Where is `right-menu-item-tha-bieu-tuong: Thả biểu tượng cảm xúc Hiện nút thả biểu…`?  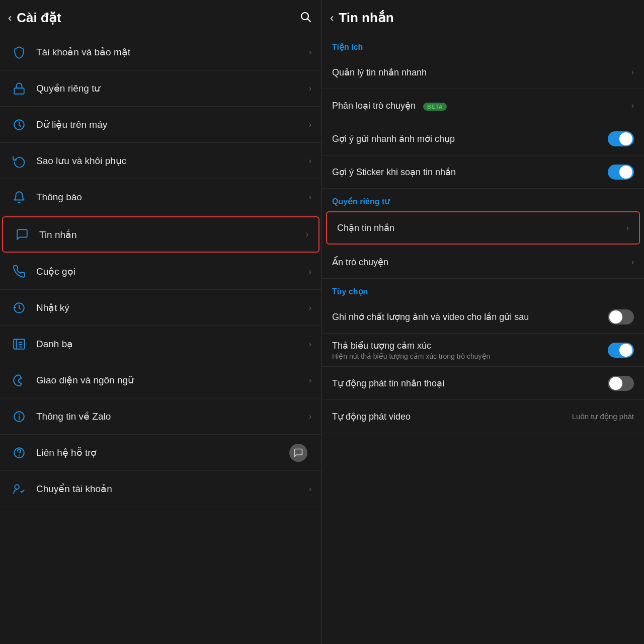
right-menu-item-tha-bieu-tuong: Thả biểu tượng cảm xúc Hiện nút thả biểu… is located at coordinates (483, 350).